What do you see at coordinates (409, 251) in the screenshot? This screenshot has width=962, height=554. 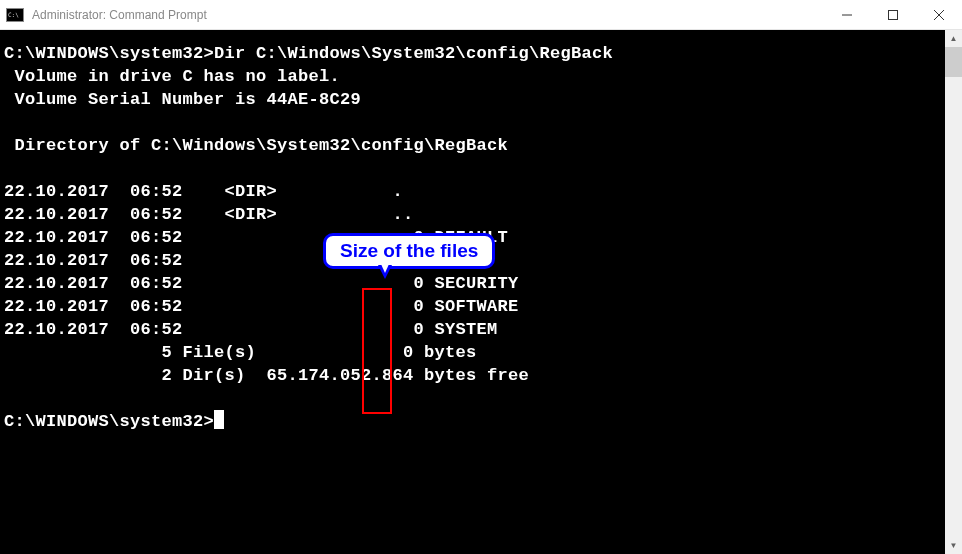 I see `annotation-callout: Size of the files` at bounding box center [409, 251].